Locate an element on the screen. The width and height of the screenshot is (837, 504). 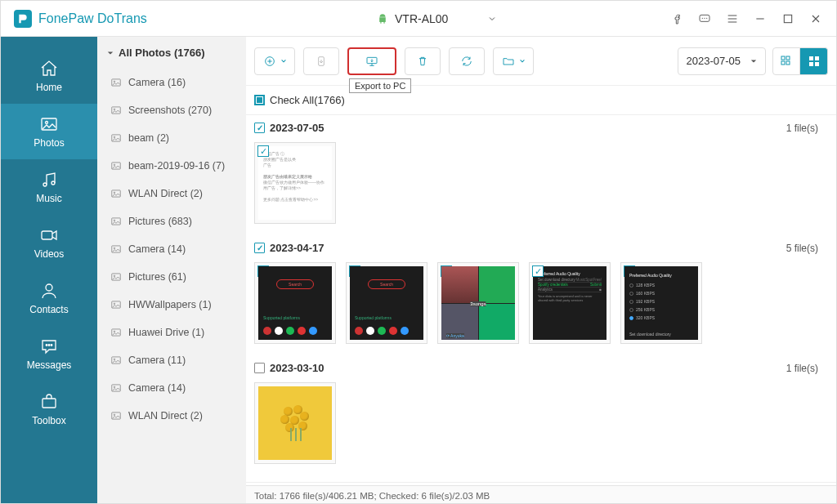
date-group-header: 2023-04-17 5 file(s) is located at coordinates (541, 247).